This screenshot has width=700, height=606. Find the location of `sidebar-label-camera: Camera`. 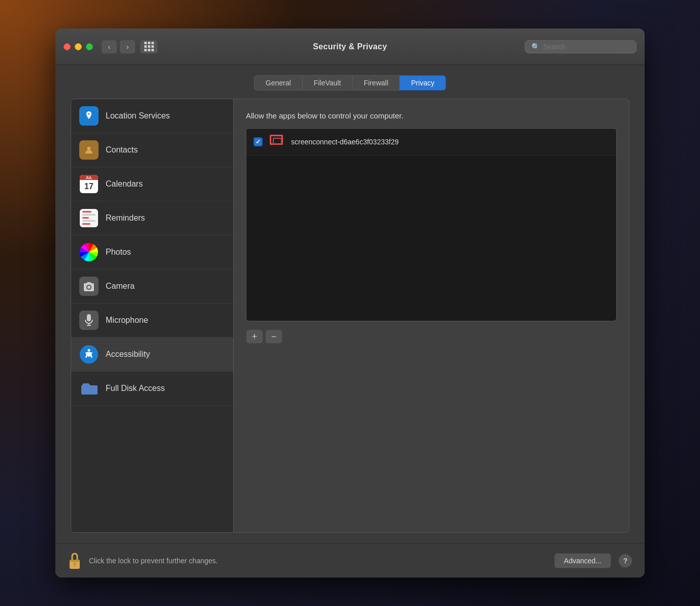

sidebar-label-camera: Camera is located at coordinates (120, 286).